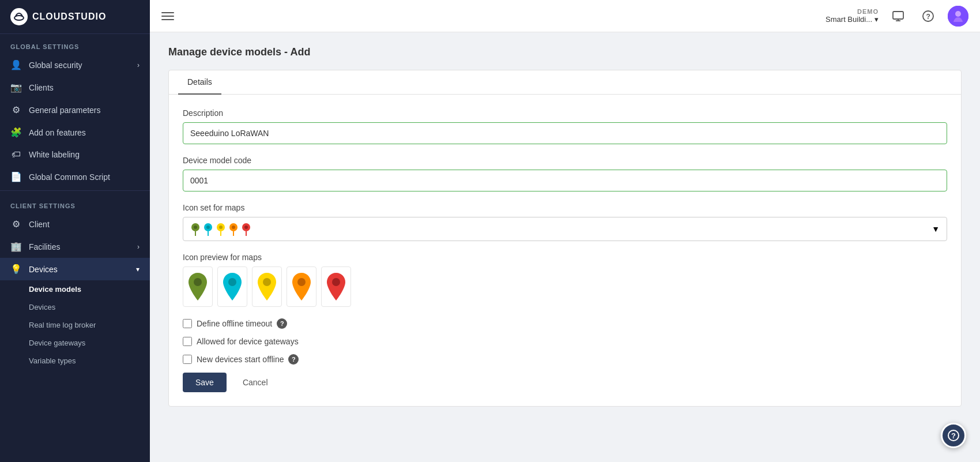 This screenshot has width=980, height=462. What do you see at coordinates (953, 435) in the screenshot?
I see `floating-help-button: ?` at bounding box center [953, 435].